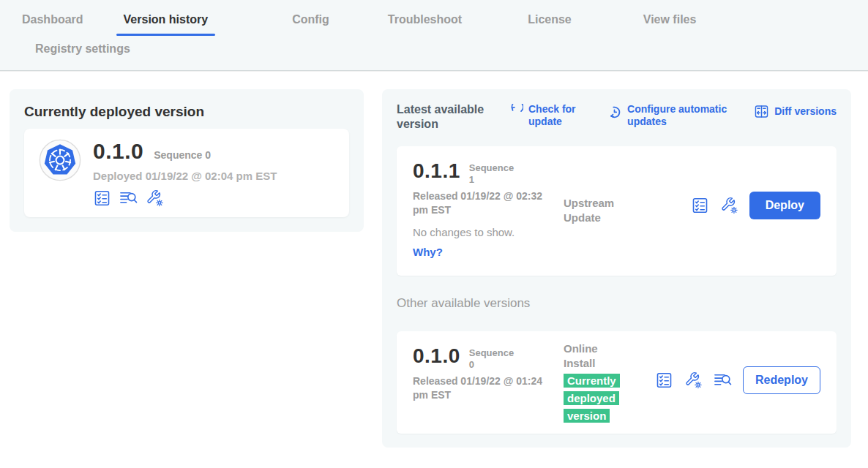 The width and height of the screenshot is (868, 468). Describe the element at coordinates (616, 303) in the screenshot. I see `other-available-versions-title: Other available versions` at that location.